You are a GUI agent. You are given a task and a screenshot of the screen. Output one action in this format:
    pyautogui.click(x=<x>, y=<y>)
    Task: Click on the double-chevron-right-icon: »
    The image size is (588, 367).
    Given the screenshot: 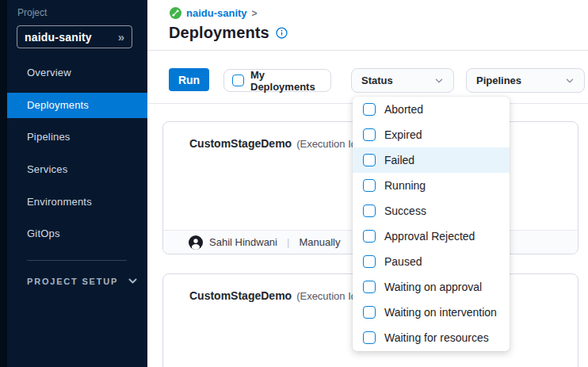 What is the action you would take?
    pyautogui.click(x=121, y=36)
    